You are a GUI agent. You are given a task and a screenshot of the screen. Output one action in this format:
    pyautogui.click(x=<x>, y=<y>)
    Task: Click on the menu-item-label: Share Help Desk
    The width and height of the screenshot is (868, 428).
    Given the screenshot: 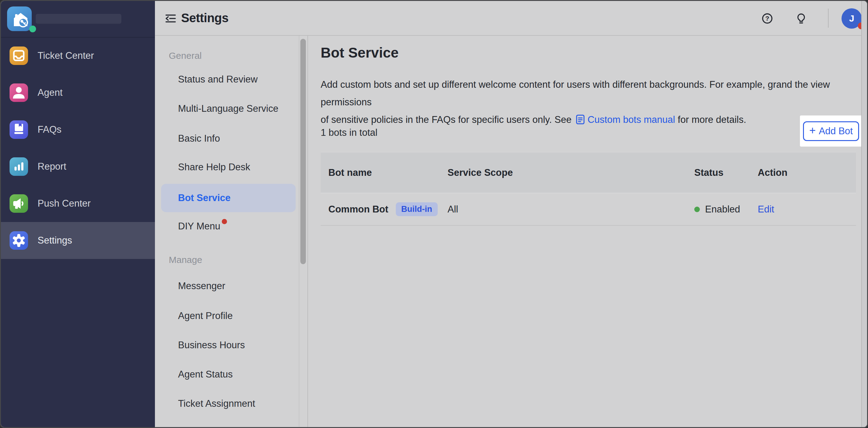 What is the action you would take?
    pyautogui.click(x=214, y=167)
    